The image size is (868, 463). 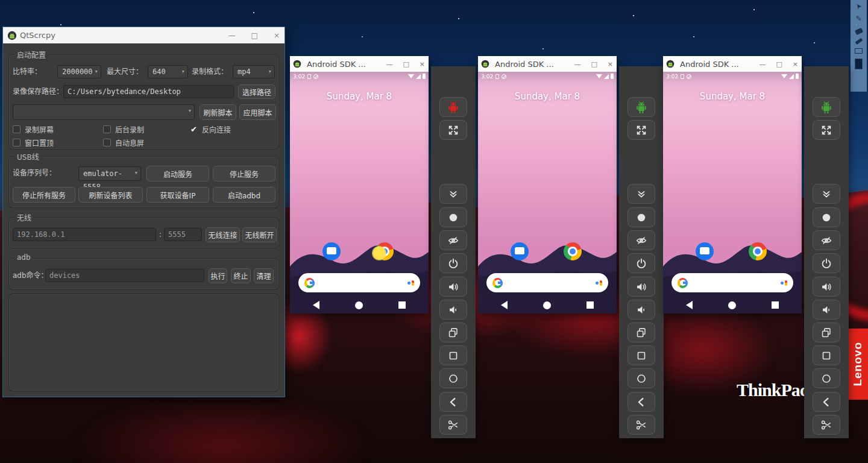 I want to click on background-record-checkbox: 后台录制, so click(x=124, y=129).